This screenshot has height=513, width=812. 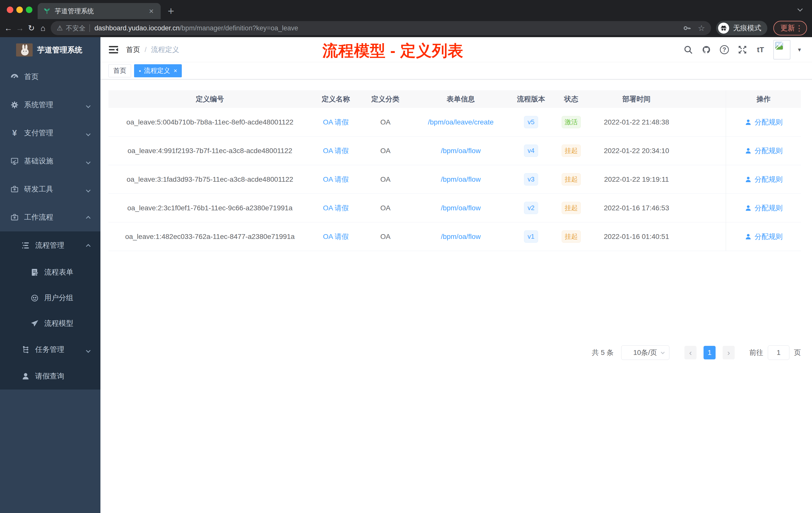 I want to click on reload-button: ↻, so click(x=31, y=28).